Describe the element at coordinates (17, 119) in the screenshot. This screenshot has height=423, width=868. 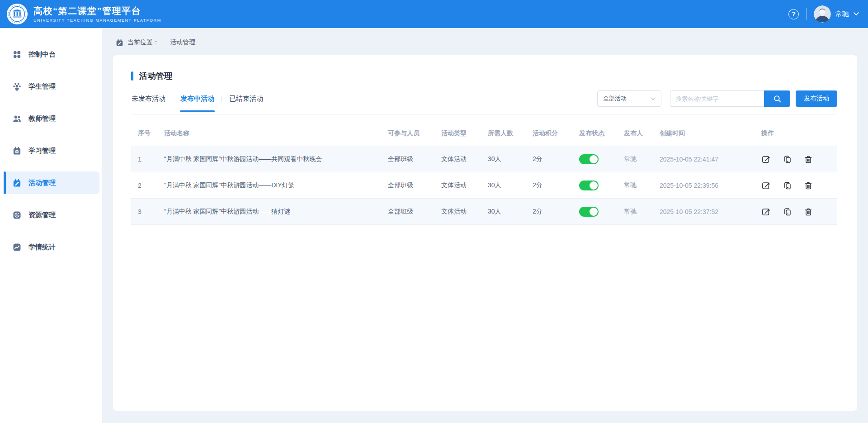
I see `teachers-people-icon` at that location.